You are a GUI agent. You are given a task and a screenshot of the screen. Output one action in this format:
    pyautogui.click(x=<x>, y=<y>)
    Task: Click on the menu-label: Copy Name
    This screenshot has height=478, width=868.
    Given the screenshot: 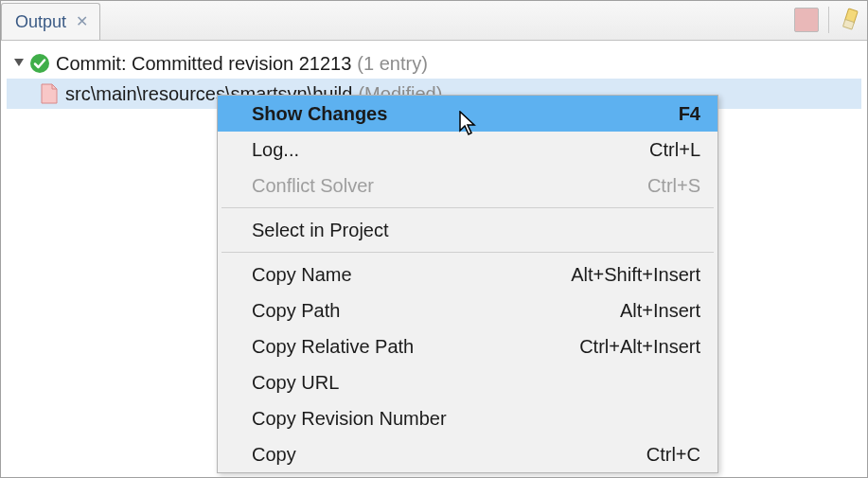 What is the action you would take?
    pyautogui.click(x=302, y=274)
    